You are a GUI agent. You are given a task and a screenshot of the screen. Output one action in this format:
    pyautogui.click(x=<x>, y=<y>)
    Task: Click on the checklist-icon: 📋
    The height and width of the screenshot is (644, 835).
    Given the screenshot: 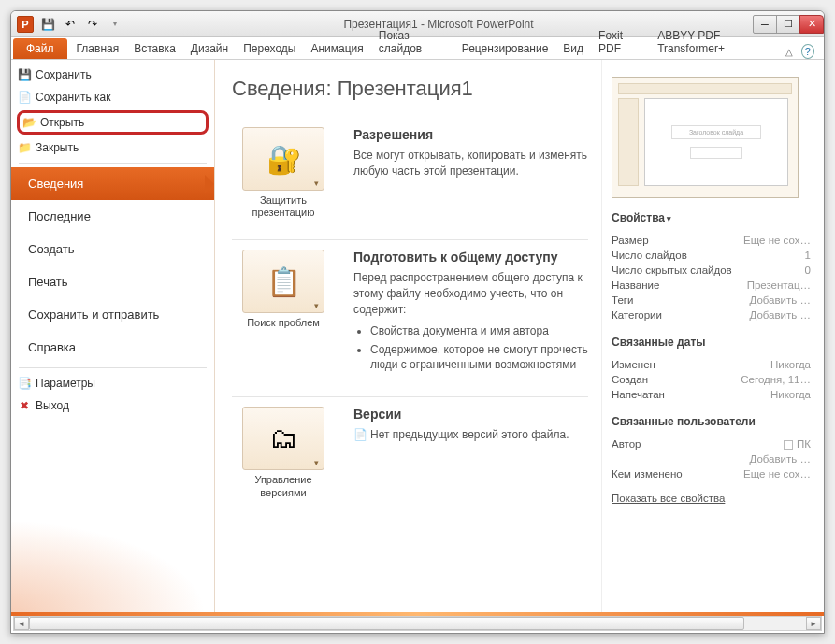 What is the action you would take?
    pyautogui.click(x=283, y=281)
    